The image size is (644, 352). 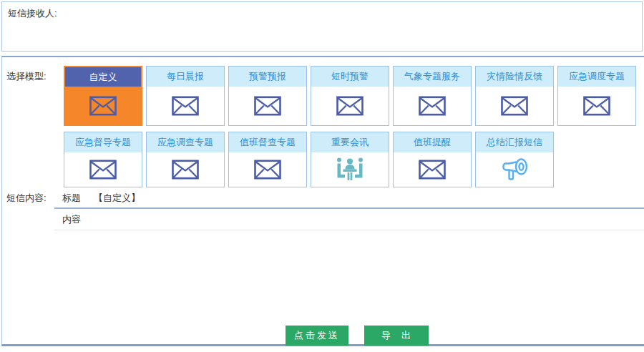 I want to click on template-card-row2-4: 值班提醒, so click(x=432, y=160).